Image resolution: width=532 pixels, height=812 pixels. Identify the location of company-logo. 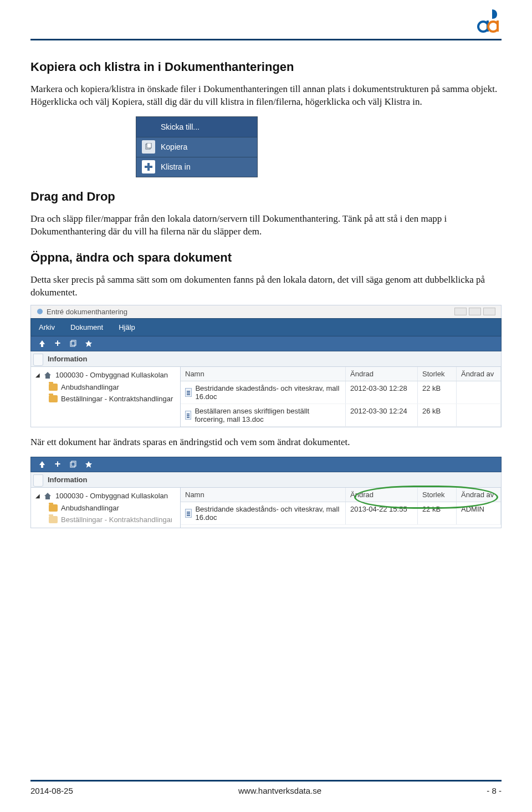
(488, 21).